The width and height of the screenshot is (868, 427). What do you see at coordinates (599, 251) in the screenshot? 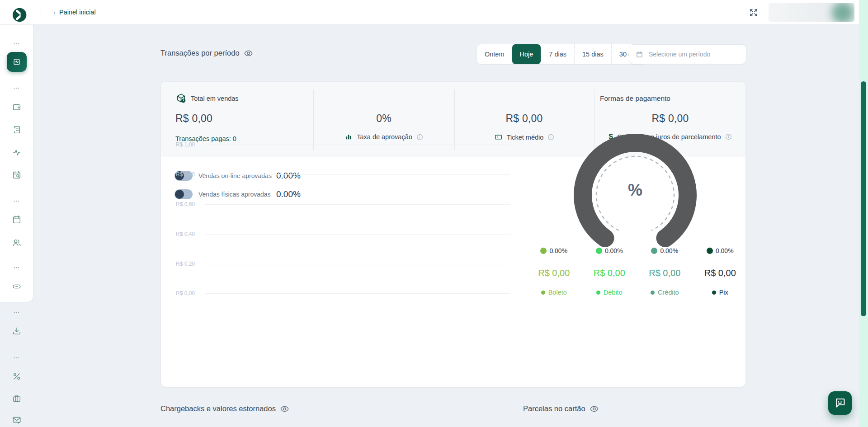
I see `debito-dot-icon` at bounding box center [599, 251].